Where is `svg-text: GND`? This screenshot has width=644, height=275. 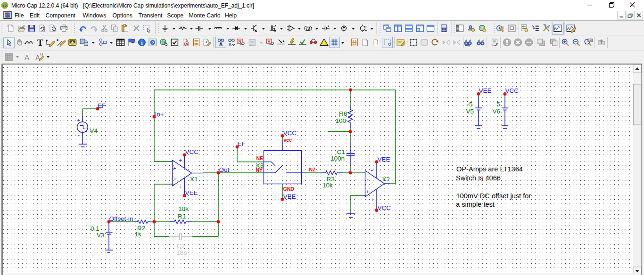 svg-text: GND is located at coordinates (289, 189).